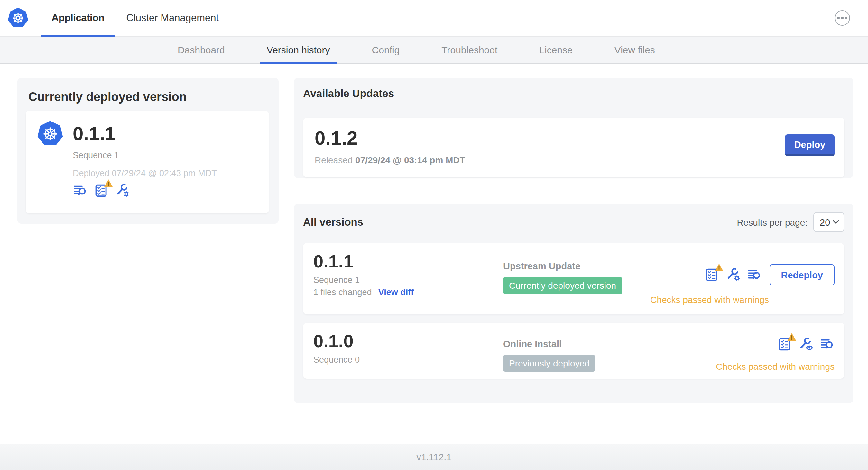 The height and width of the screenshot is (470, 868). Describe the element at coordinates (810, 145) in the screenshot. I see `deploy-button: Deploy` at that location.